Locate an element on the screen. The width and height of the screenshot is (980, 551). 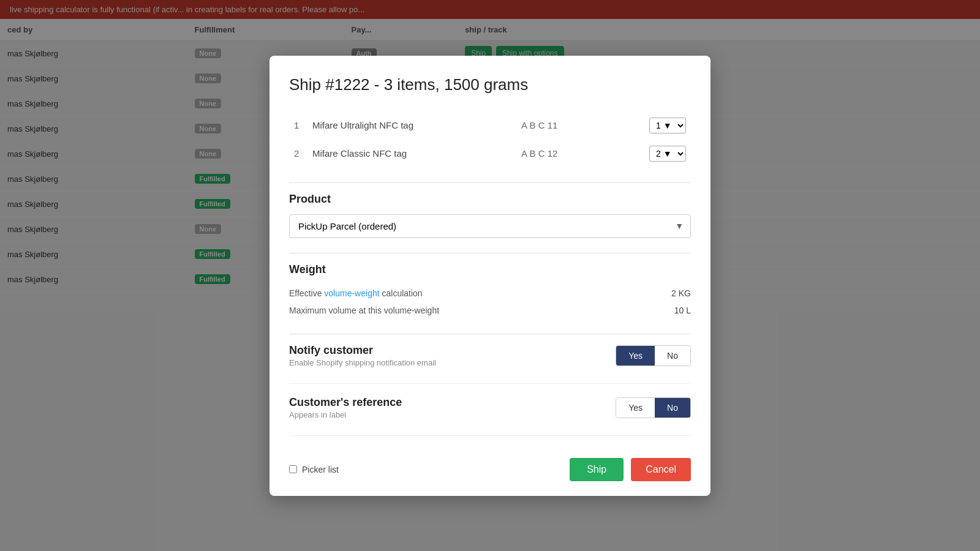
weight-row-2: Maximum volume at this volume-weight 10 … is located at coordinates (490, 310).